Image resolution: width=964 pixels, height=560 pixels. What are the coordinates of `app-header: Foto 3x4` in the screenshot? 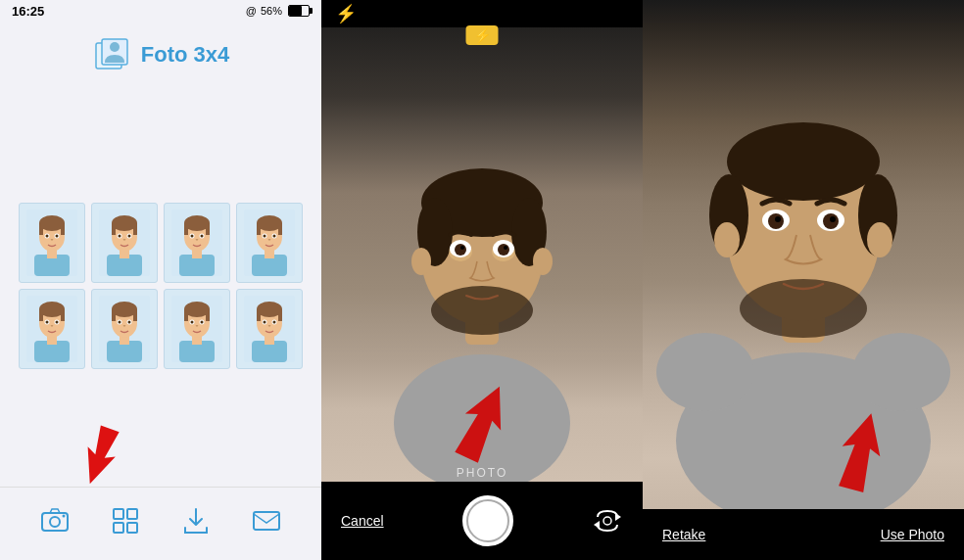 It's located at (161, 53).